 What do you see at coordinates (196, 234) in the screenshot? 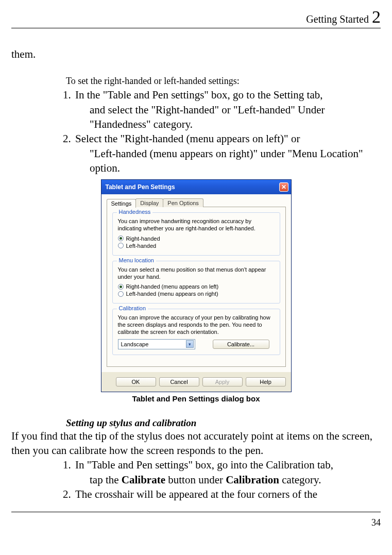
I see `group-handedness: Handedness You can improve handwriting r…` at bounding box center [196, 234].